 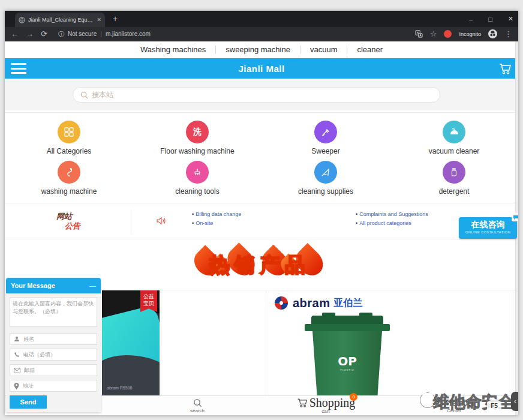 What do you see at coordinates (53, 345) in the screenshot?
I see `message-form: Your Message —` at bounding box center [53, 345].